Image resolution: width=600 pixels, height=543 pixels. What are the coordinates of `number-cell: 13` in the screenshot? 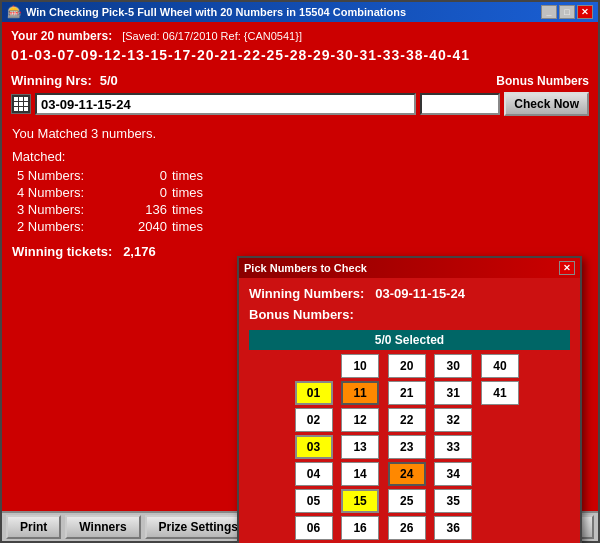 It's located at (360, 447).